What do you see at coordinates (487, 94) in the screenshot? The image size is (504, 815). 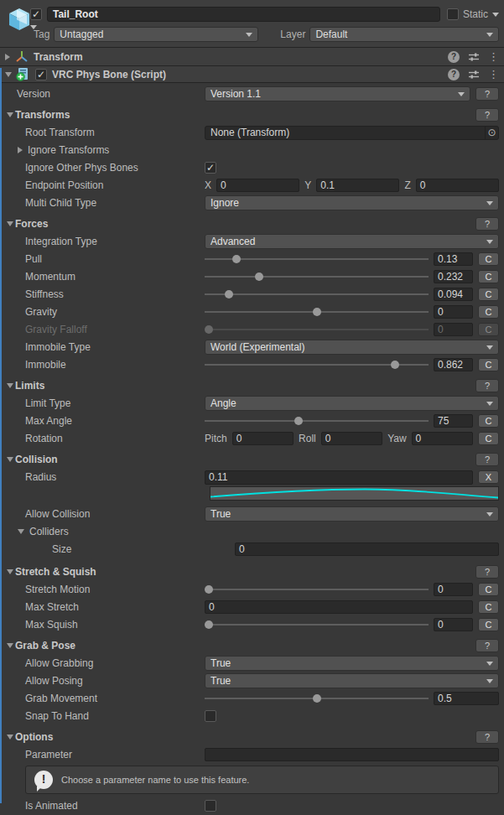 I see `version-help-button: ?` at bounding box center [487, 94].